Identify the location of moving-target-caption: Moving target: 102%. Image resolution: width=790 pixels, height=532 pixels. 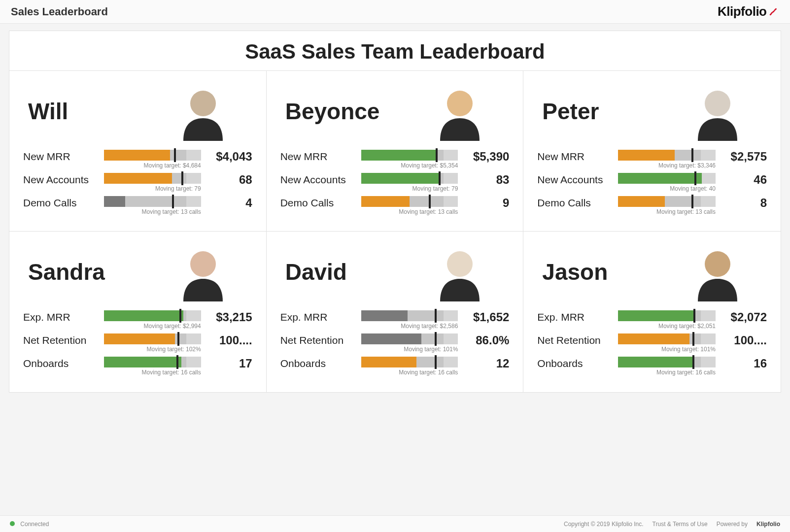
(153, 350).